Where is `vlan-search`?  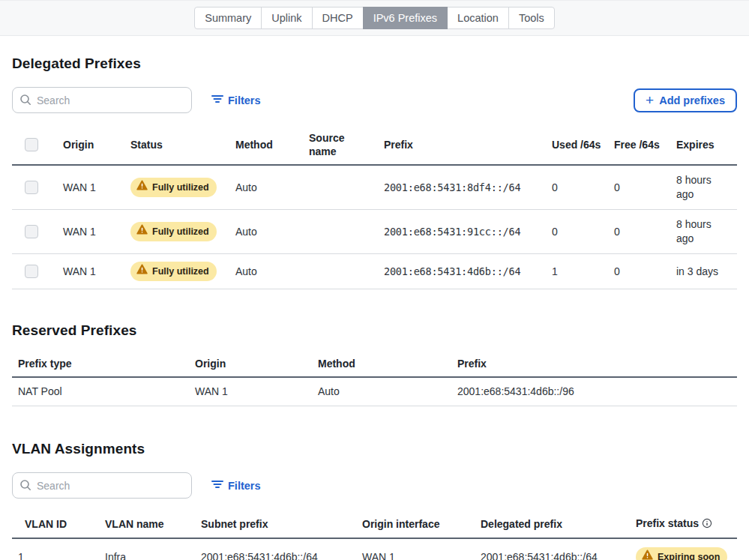 vlan-search is located at coordinates (102, 486).